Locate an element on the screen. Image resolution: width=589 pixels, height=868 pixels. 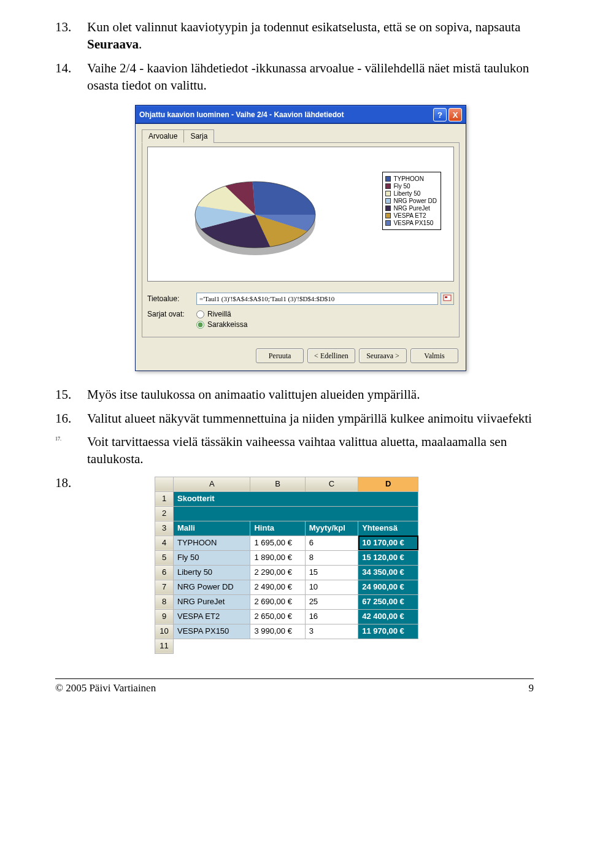
legend-item: VESPA ET2 is located at coordinates (411, 216).